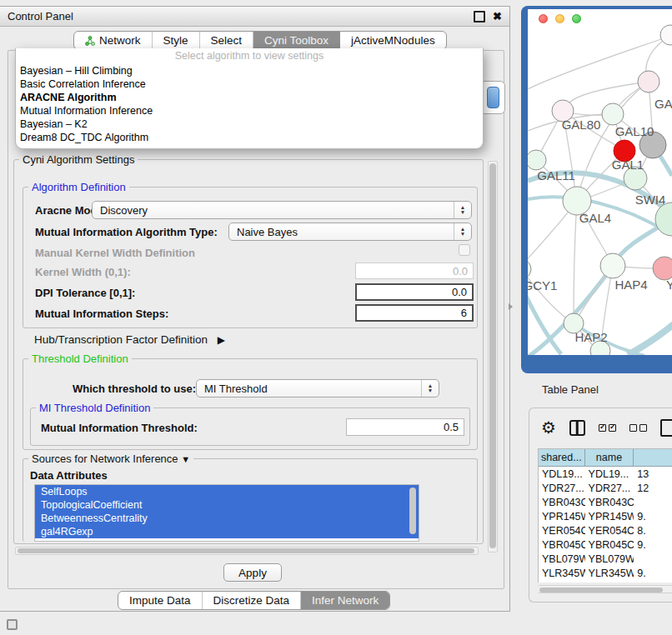 Image resolution: width=672 pixels, height=635 pixels. I want to click on manual-kernel-width-label: Manual Kernel Width Definition, so click(115, 253).